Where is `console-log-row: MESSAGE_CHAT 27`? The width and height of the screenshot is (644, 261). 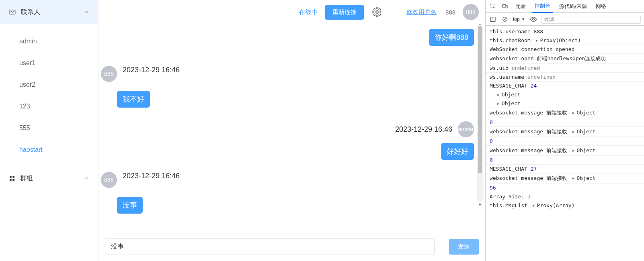 console-log-row: MESSAGE_CHAT 27 is located at coordinates (565, 169).